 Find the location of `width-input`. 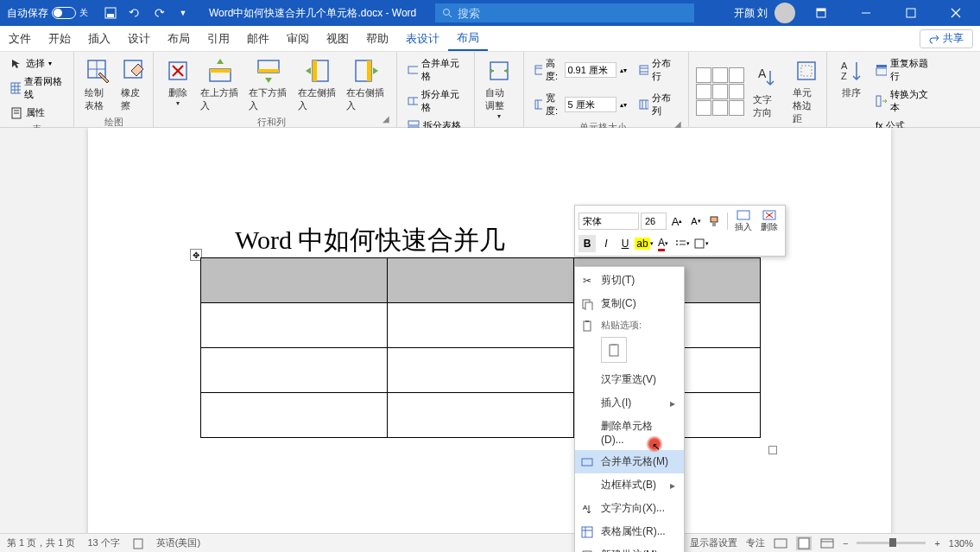

width-input is located at coordinates (591, 105).